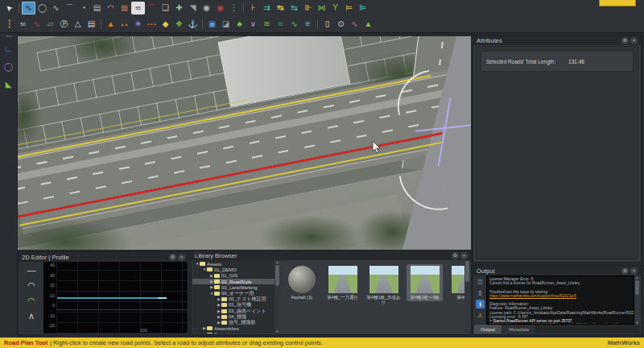 The width and height of the screenshot is (644, 348). What do you see at coordinates (124, 24) in the screenshot?
I see `cone-pair-tool: ▲▲` at bounding box center [124, 24].